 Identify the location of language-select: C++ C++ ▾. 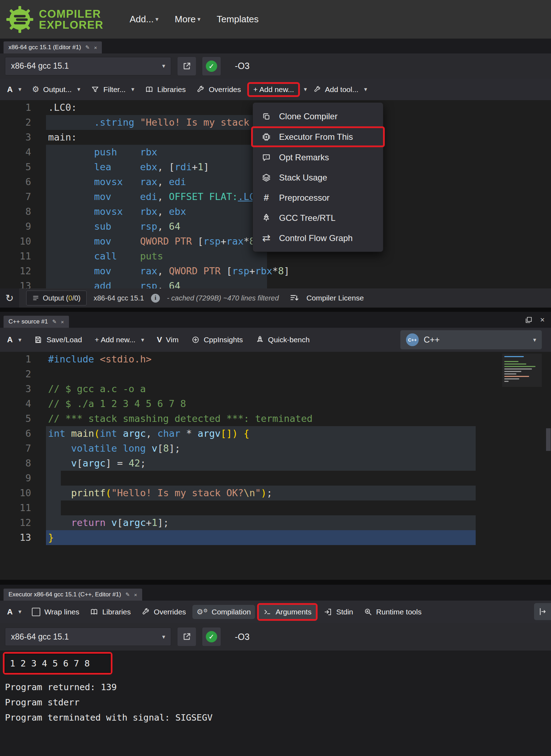
(471, 340).